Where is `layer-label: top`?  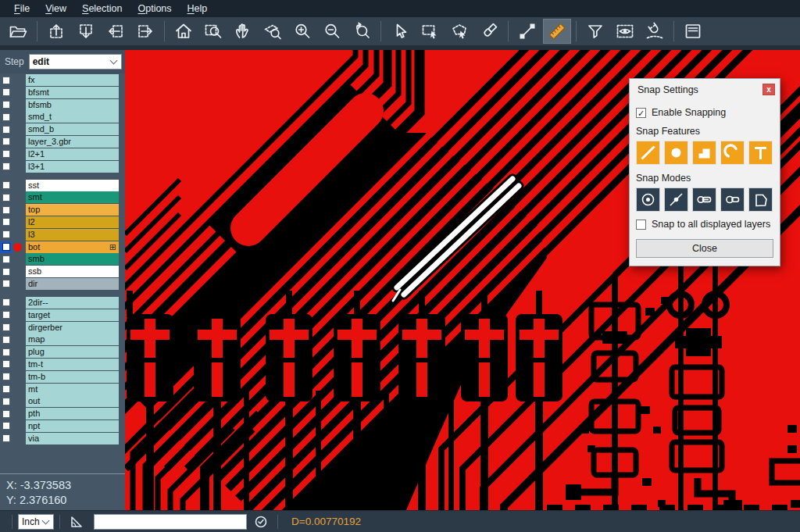 layer-label: top is located at coordinates (72, 209).